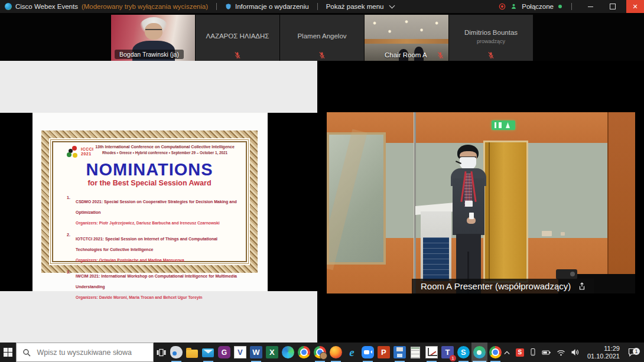 The height and width of the screenshot is (362, 644). I want to click on taskbar-icon-edge, so click(288, 352).